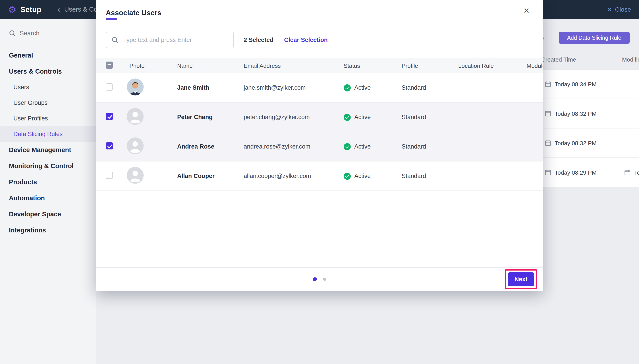 The height and width of the screenshot is (364, 639). What do you see at coordinates (570, 114) in the screenshot?
I see `created-time-cell: Today 08:32 PM` at bounding box center [570, 114].